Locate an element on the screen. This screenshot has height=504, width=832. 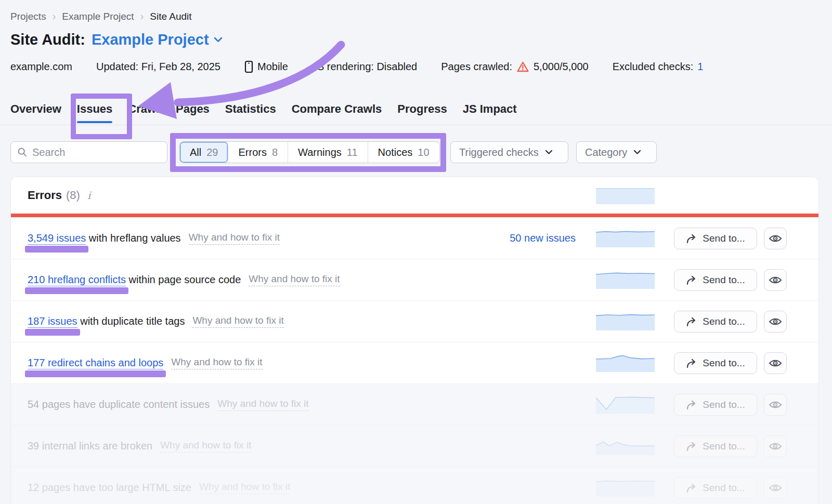
excluded-checks-link: 1 is located at coordinates (700, 67).